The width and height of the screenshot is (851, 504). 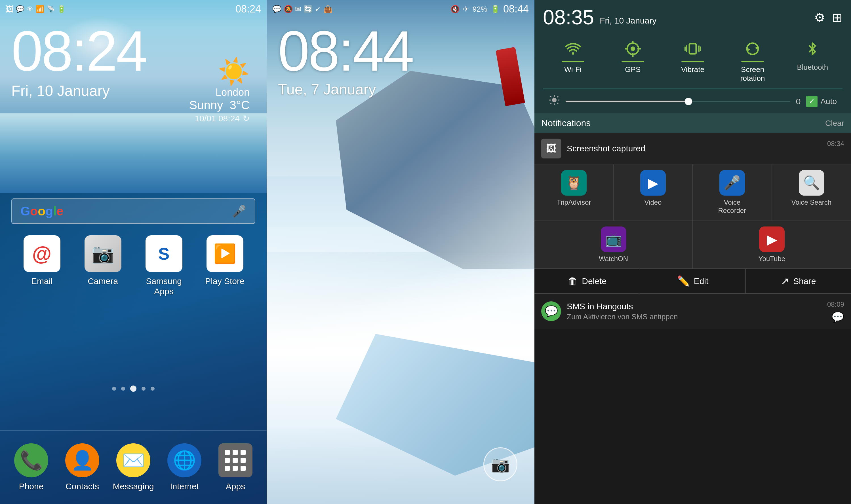 What do you see at coordinates (573, 281) in the screenshot?
I see `delete-icon: 🗑` at bounding box center [573, 281].